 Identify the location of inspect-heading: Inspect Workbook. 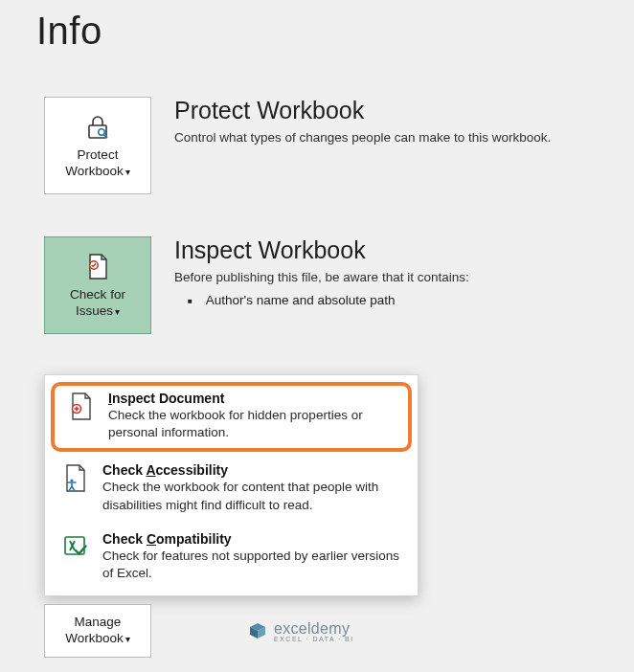
(322, 251).